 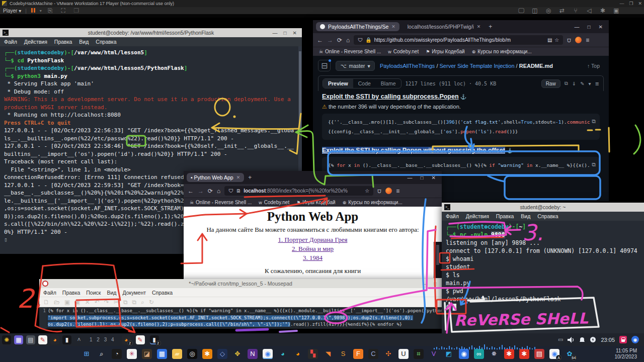 I want to click on mousepad-tool-icon: ↻, so click(x=151, y=302).